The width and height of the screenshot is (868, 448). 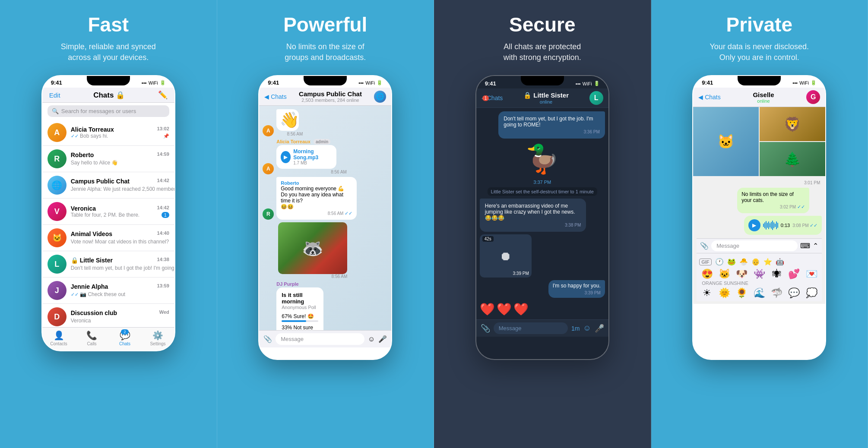 I want to click on redpanda-time: 8:56 AM, so click(x=313, y=276).